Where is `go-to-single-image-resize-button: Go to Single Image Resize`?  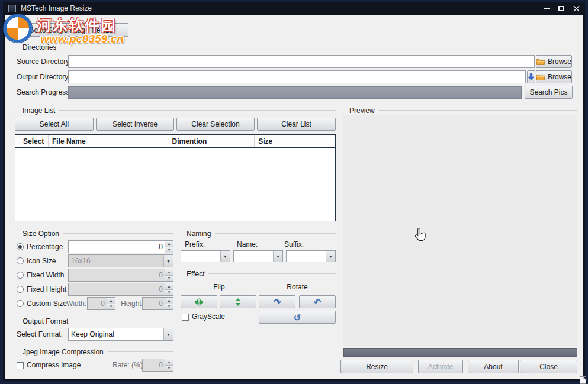
go-to-single-image-resize-button: Go to Single Image Resize is located at coordinates (71, 30).